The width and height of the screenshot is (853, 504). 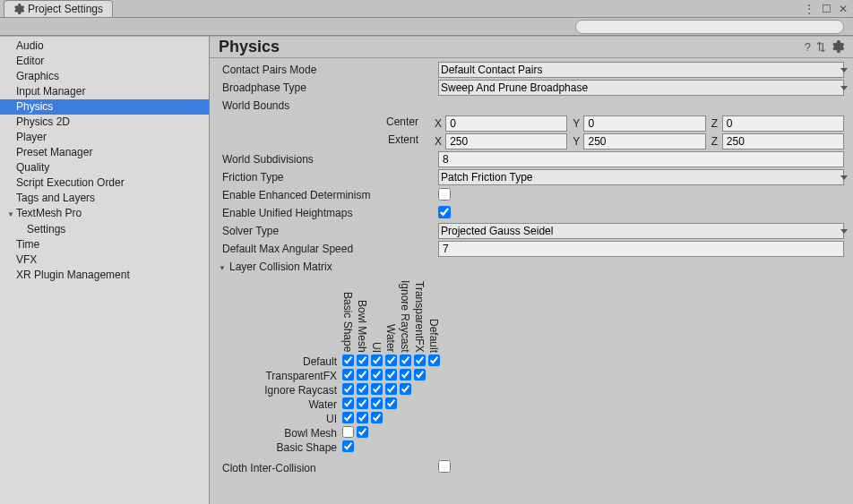 I want to click on sidebar-item-settings: Settings, so click(x=104, y=229).